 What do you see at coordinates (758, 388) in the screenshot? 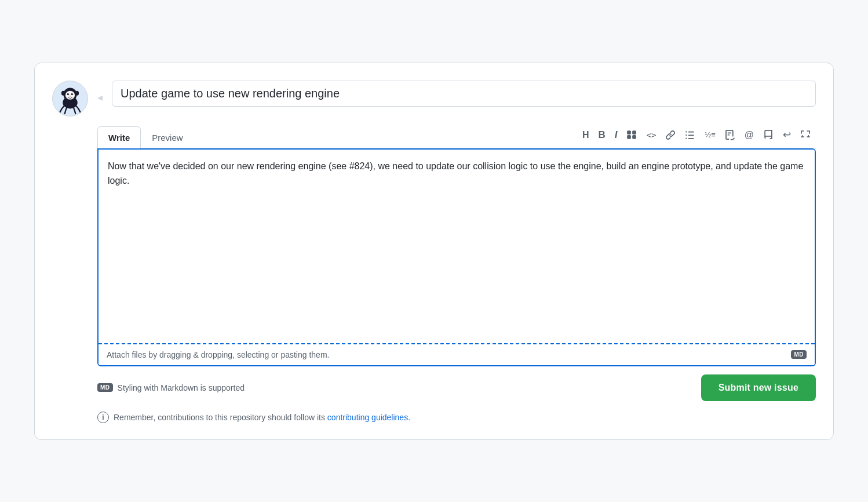
I see `submit-new-issue-button: Submit new issue` at bounding box center [758, 388].